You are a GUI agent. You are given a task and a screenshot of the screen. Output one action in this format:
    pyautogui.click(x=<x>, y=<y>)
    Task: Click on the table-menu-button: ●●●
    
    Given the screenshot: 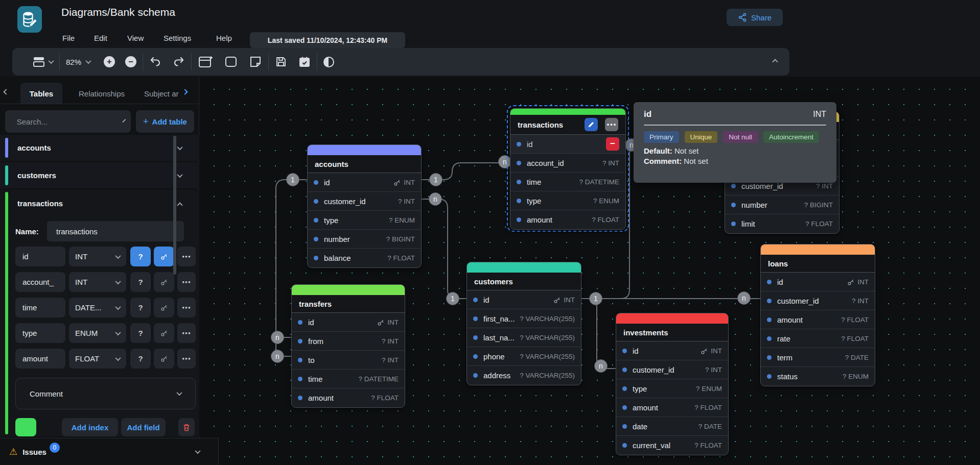 What is the action you would take?
    pyautogui.click(x=612, y=125)
    